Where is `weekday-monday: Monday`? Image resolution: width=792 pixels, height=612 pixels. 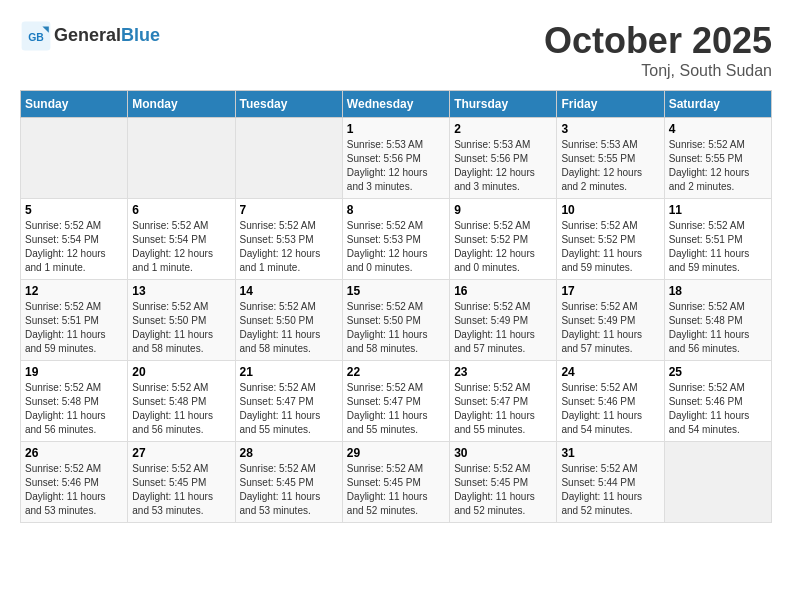
weekday-monday: Monday is located at coordinates (182, 104).